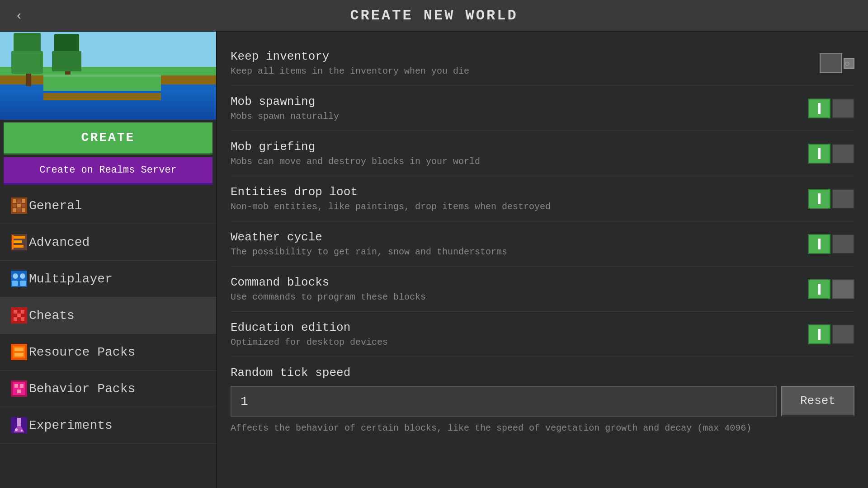 This screenshot has height=488, width=868. What do you see at coordinates (831, 289) in the screenshot?
I see `command-blocks-toggle` at bounding box center [831, 289].